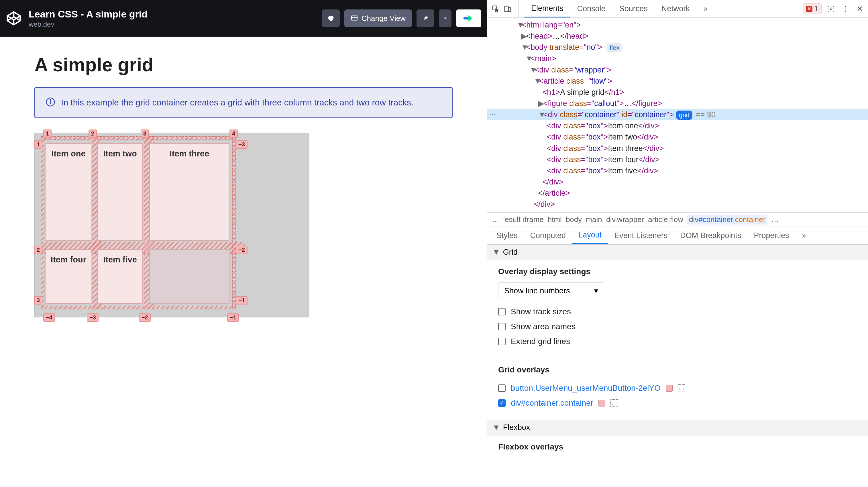  Describe the element at coordinates (555, 220) in the screenshot. I see `breadcrumb-item: html` at that location.